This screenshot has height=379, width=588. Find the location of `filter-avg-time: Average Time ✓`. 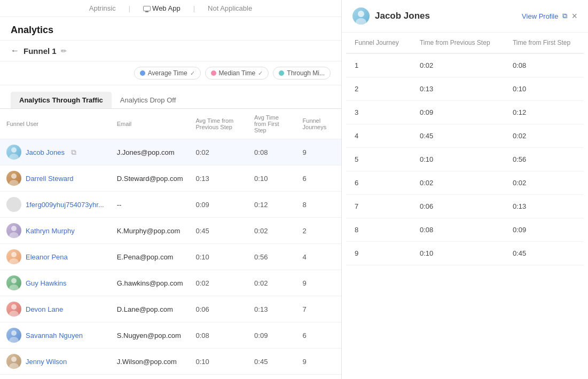

filter-avg-time: Average Time ✓ is located at coordinates (168, 73).